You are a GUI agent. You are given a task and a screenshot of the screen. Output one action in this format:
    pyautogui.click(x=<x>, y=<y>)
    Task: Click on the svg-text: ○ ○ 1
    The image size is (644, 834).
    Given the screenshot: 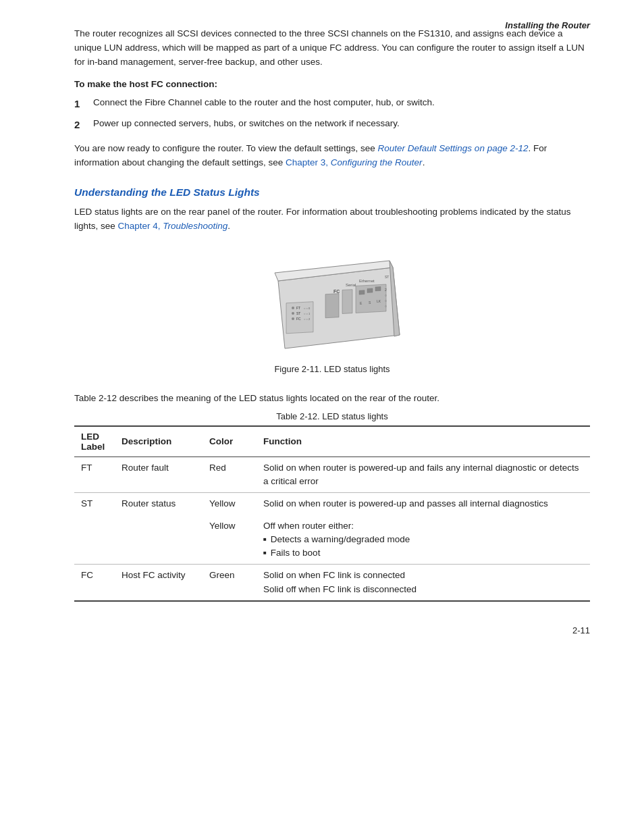 What is the action you would take?
    pyautogui.click(x=307, y=313)
    